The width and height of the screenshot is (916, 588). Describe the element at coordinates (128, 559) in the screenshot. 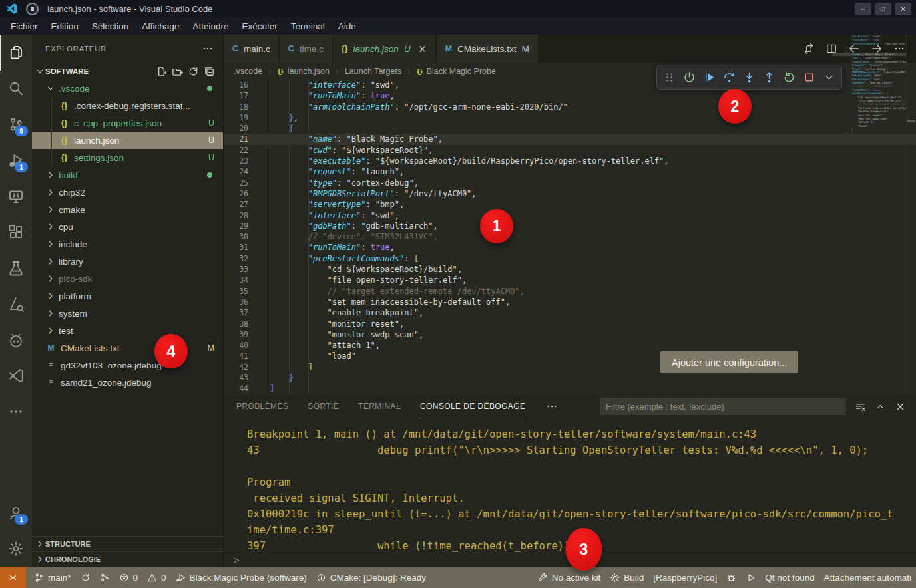

I see `sidebar-section-chronologie: CHRONOLOGIE` at that location.